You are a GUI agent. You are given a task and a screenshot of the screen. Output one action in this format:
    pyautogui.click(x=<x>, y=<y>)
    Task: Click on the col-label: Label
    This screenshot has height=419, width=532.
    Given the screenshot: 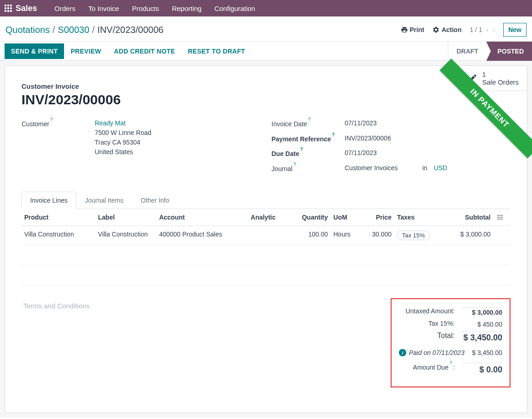 What is the action you would take?
    pyautogui.click(x=126, y=218)
    